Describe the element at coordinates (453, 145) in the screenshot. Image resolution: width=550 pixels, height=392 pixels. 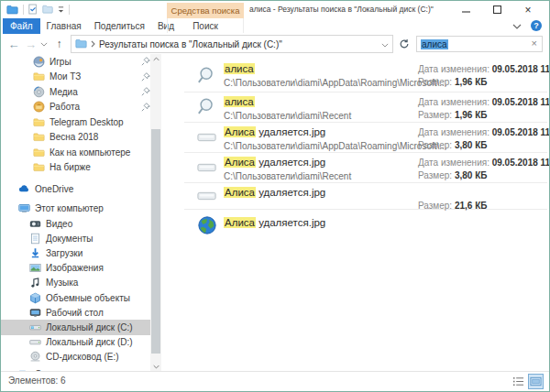
I see `result-size: Размер: 3,80 КБ` at that location.